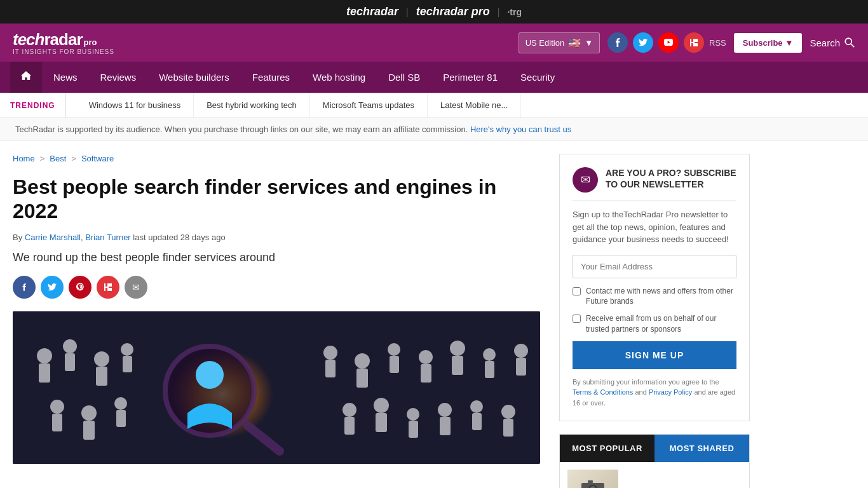 The height and width of the screenshot is (488, 868). Describe the element at coordinates (372, 11) in the screenshot. I see `top-bar-brand1: techradar` at that location.